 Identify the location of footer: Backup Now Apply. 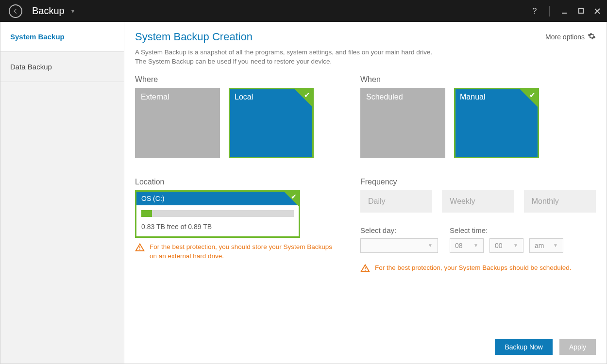
(365, 342).